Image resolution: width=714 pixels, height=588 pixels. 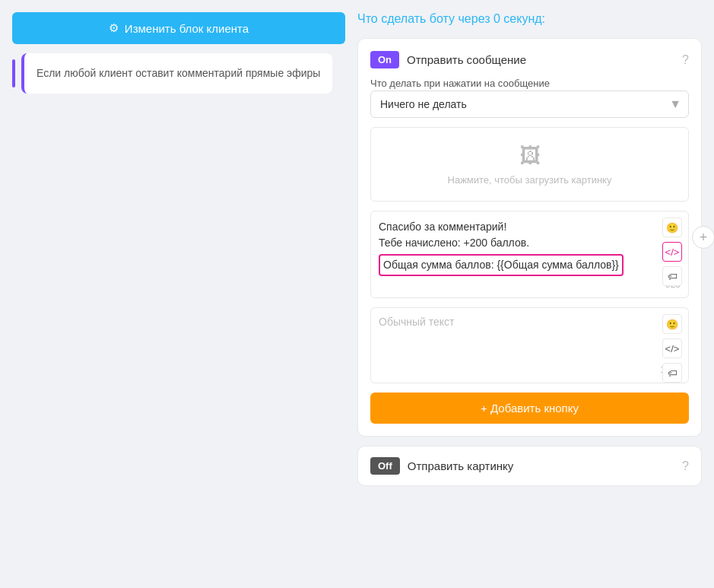 What do you see at coordinates (385, 466) in the screenshot?
I see `toggle-off-button: Off` at bounding box center [385, 466].